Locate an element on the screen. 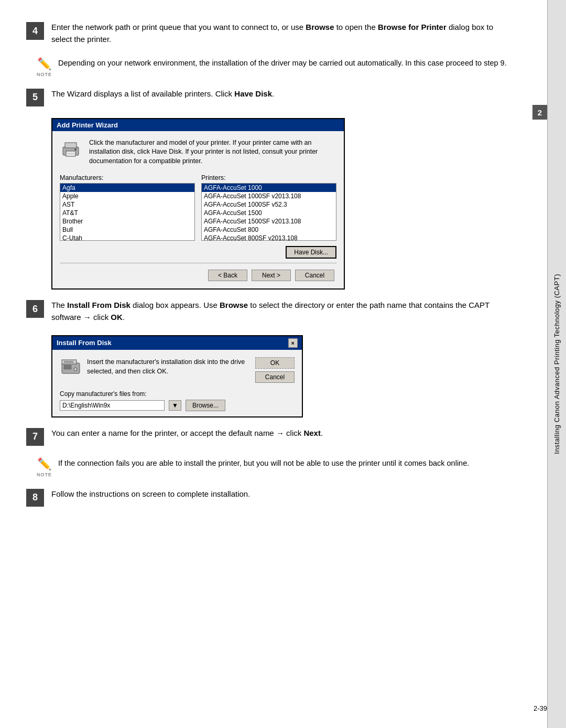 This screenshot has height=728, width=566. step-5-text: The Wizard displays a list of available … is located at coordinates (284, 93).